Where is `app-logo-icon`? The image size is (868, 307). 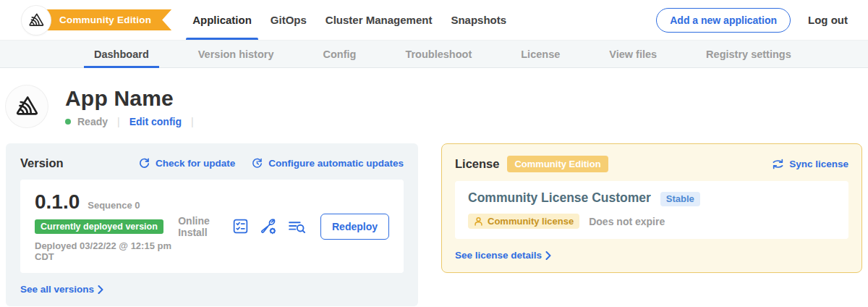 app-logo-icon is located at coordinates (27, 106).